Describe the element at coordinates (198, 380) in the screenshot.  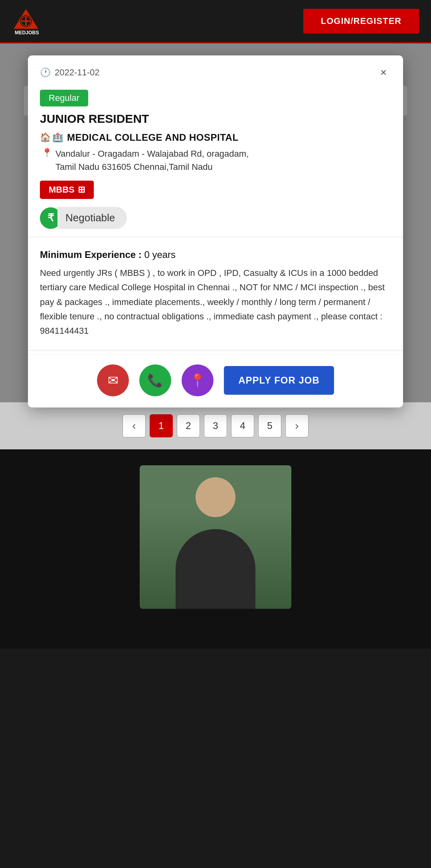
I see `location-button: 📍` at that location.